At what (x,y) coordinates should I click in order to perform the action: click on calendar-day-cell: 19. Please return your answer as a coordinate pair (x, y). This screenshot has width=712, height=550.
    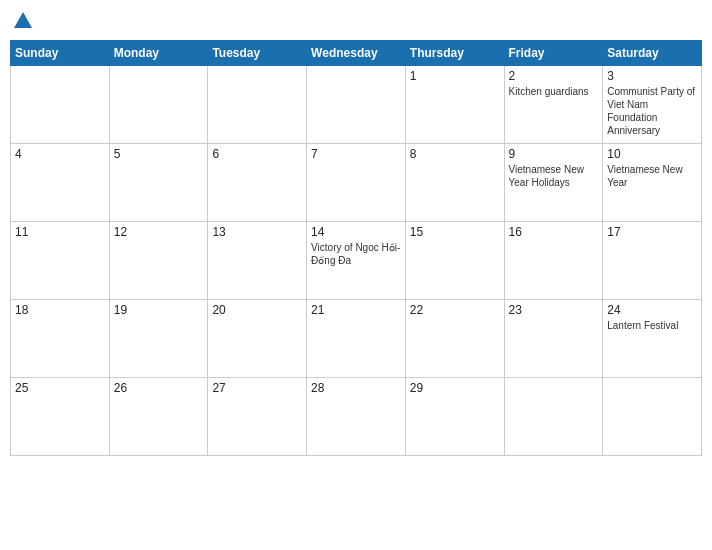
    Looking at the image, I should click on (158, 339).